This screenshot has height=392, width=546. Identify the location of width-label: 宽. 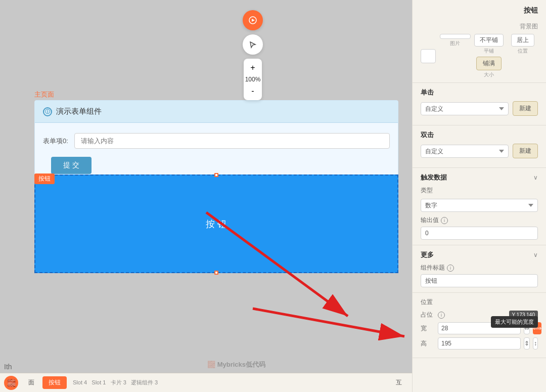
(428, 329).